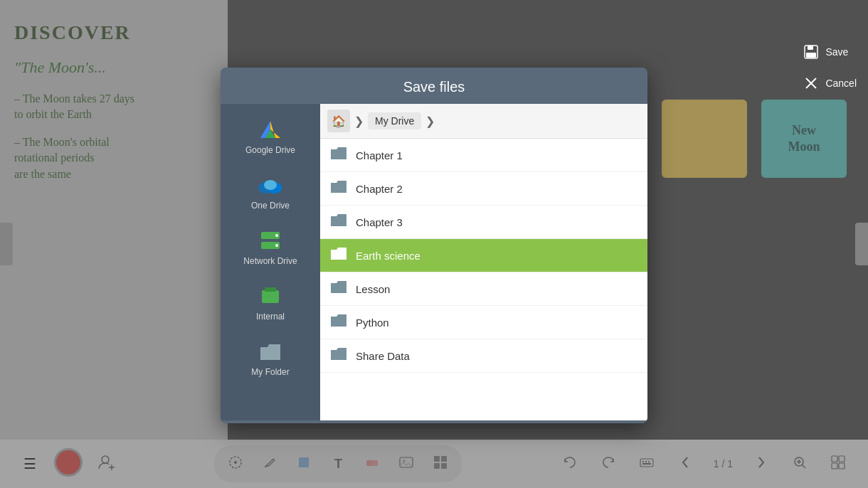 This screenshot has height=488, width=868. Describe the element at coordinates (270, 262) in the screenshot. I see `dialog-sidebar: Google Drive One Drive` at that location.